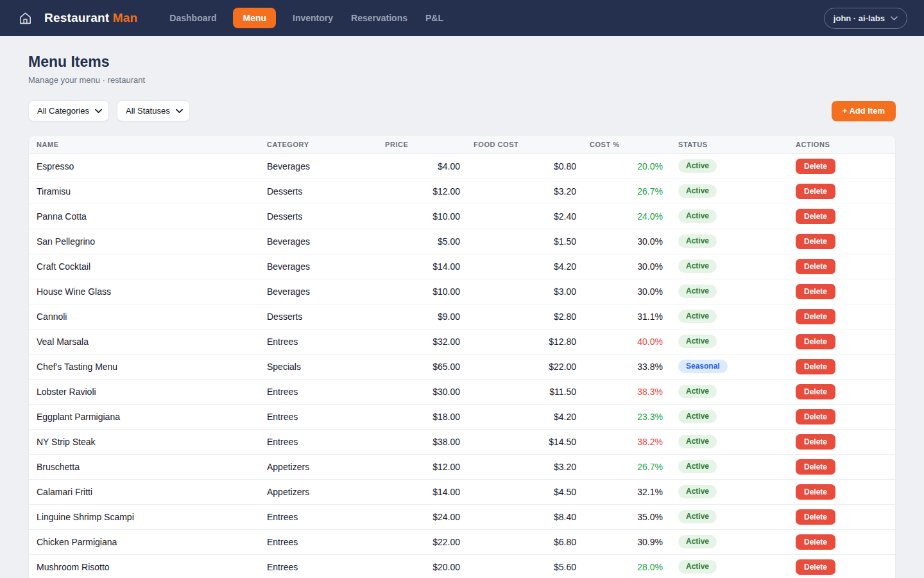 Image resolution: width=924 pixels, height=578 pixels. What do you see at coordinates (422, 342) in the screenshot?
I see `item-price: $32.00` at bounding box center [422, 342].